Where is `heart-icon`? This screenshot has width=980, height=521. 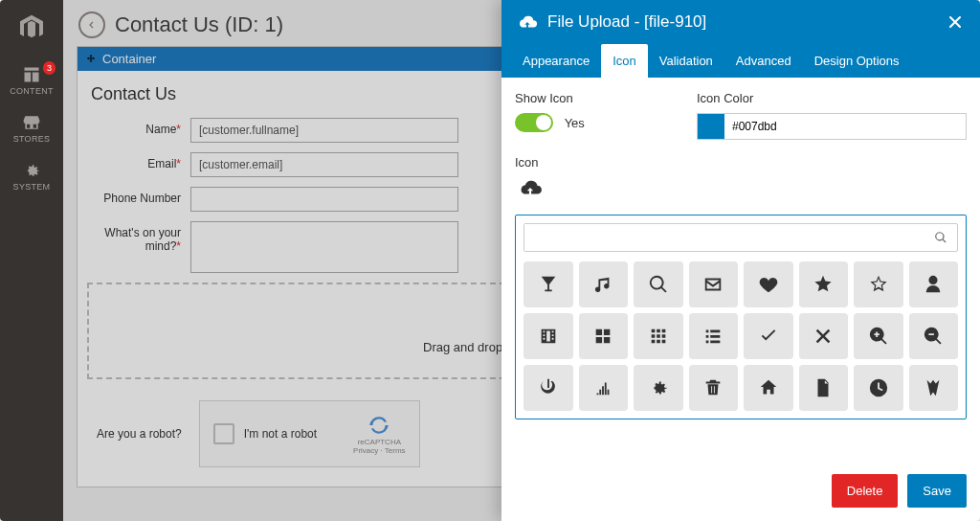 heart-icon is located at coordinates (768, 284).